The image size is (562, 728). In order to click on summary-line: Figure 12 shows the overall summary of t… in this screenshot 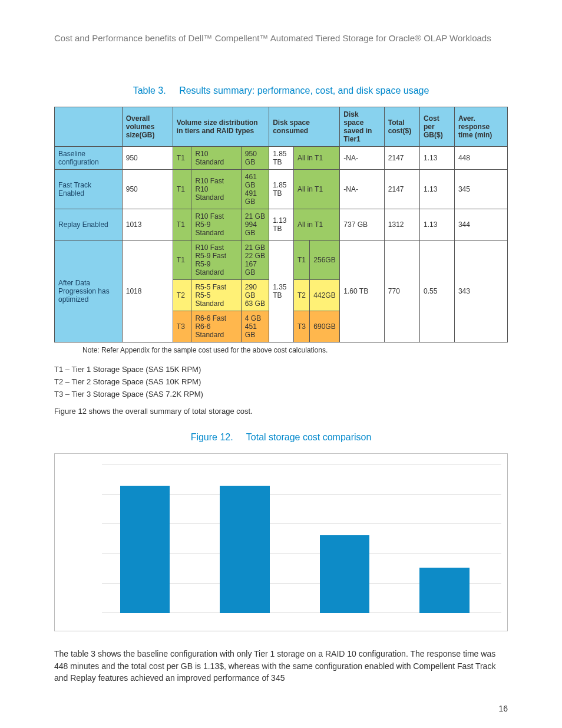, I will do `click(281, 411)`.